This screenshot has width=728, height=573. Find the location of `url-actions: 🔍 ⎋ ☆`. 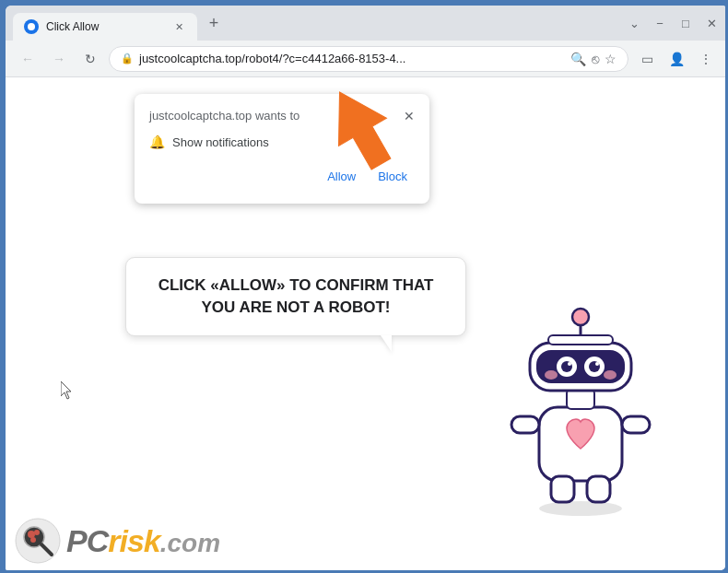

url-actions: 🔍 ⎋ ☆ is located at coordinates (593, 59).